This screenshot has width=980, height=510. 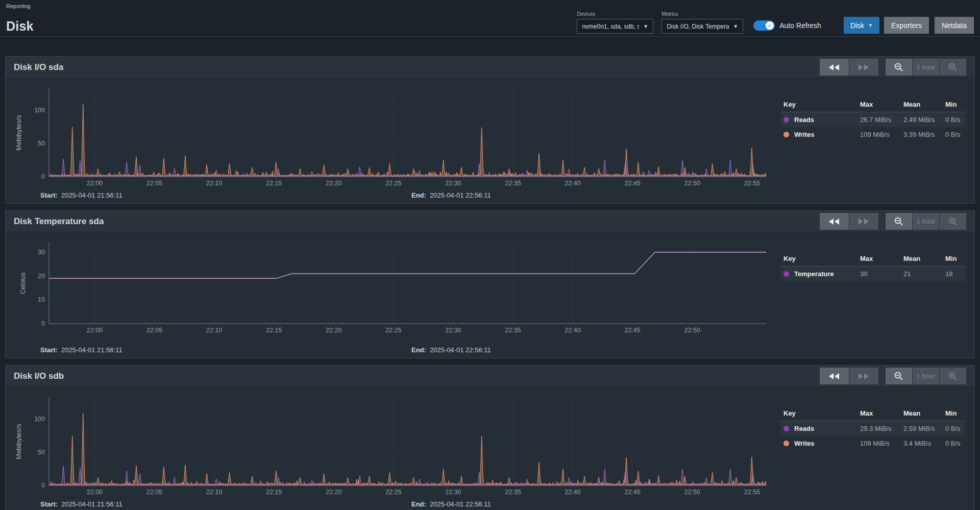 What do you see at coordinates (615, 27) in the screenshot?
I see `devices-select: nvme0n1, sda, sdb, sdc,... ▼` at bounding box center [615, 27].